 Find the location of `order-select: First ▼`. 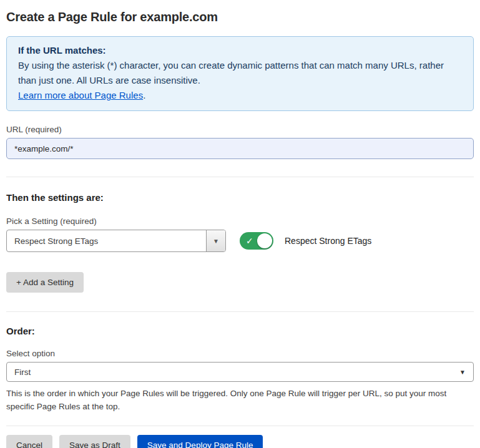

order-select: First ▼ is located at coordinates (240, 372).